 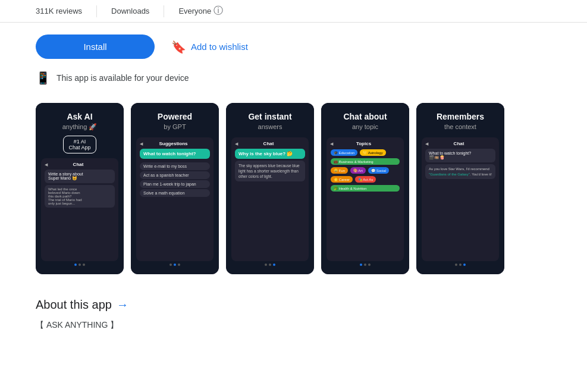 What do you see at coordinates (195, 11) in the screenshot?
I see `rating-label: Everyone` at bounding box center [195, 11].